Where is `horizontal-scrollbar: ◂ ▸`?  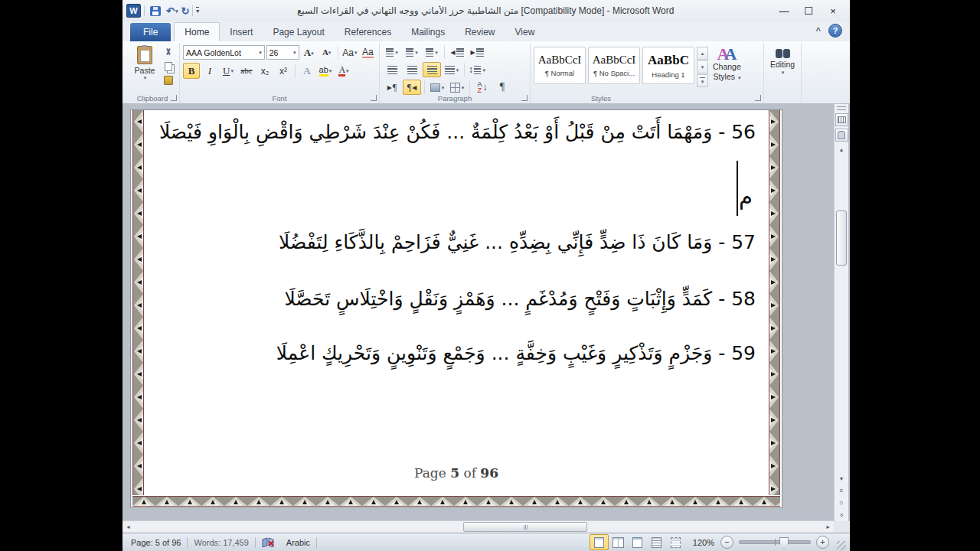 horizontal-scrollbar: ◂ ▸ is located at coordinates (478, 527).